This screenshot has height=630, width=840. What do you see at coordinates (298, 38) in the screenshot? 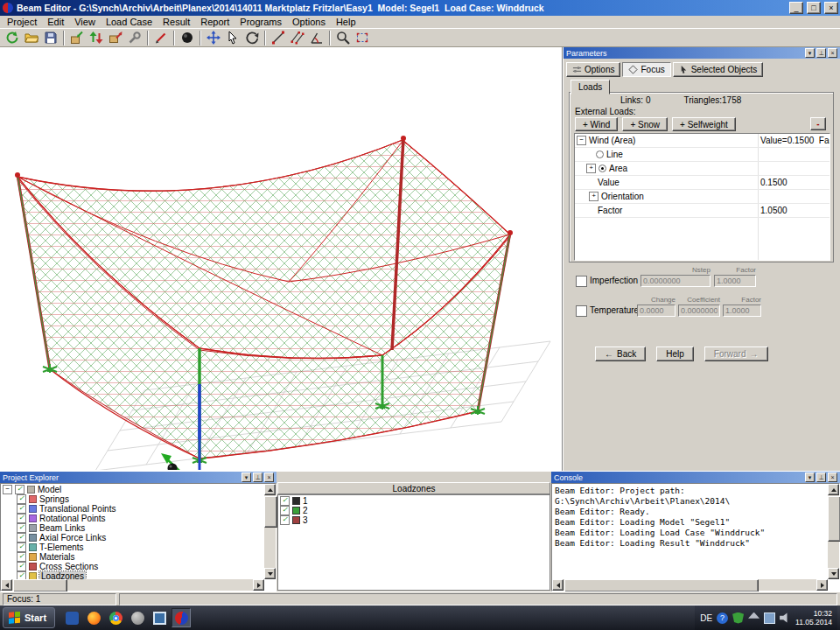
I see `link-tool-button` at bounding box center [298, 38].